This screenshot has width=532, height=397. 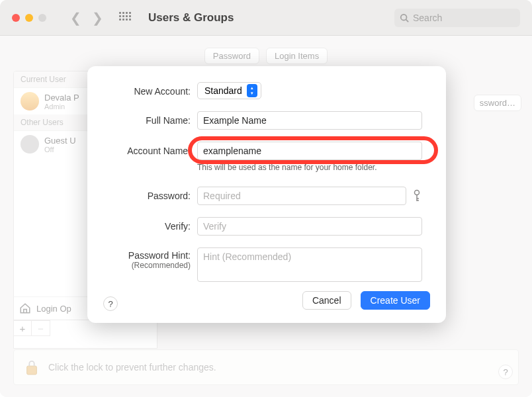 I want to click on account-name-label: Account Name:, so click(x=147, y=149).